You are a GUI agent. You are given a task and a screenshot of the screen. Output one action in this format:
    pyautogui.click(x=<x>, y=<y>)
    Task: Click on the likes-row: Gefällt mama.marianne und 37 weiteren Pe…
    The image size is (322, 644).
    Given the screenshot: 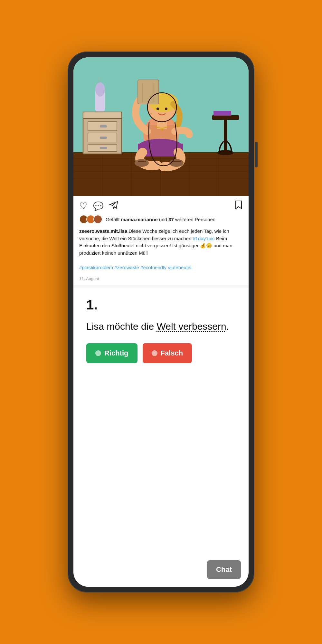 What is the action you would take?
    pyautogui.click(x=161, y=221)
    